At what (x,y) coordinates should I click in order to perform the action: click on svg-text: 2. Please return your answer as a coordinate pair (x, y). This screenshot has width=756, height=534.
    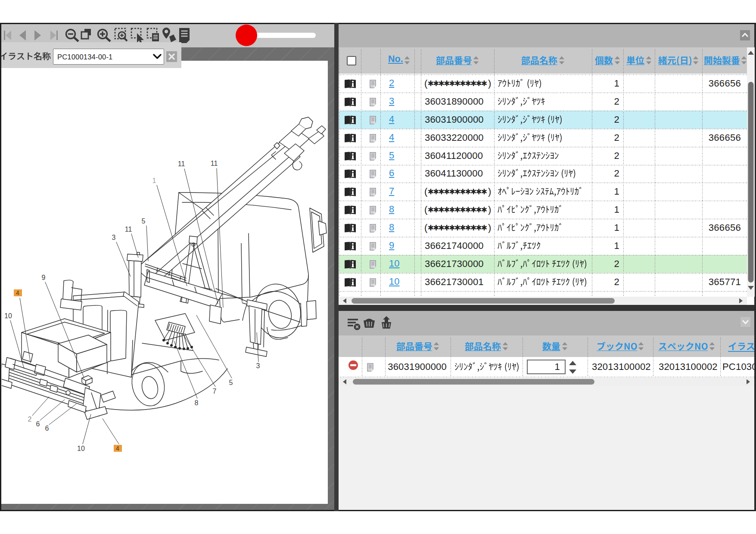
    Looking at the image, I should click on (30, 419).